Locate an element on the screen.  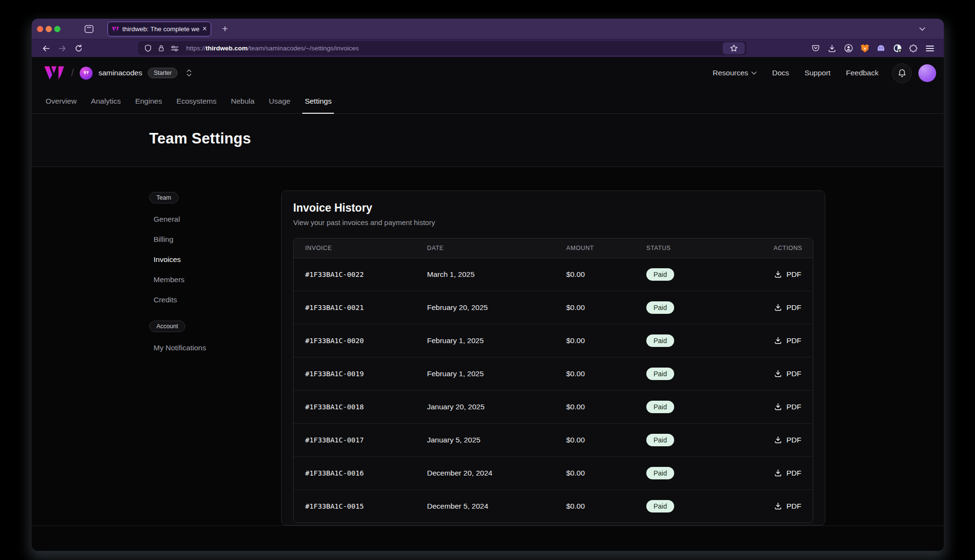
password-manager-button is located at coordinates (897, 48).